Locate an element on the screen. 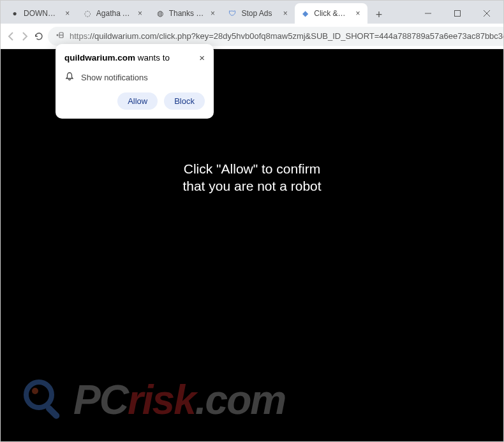  maximize-button is located at coordinates (457, 13).